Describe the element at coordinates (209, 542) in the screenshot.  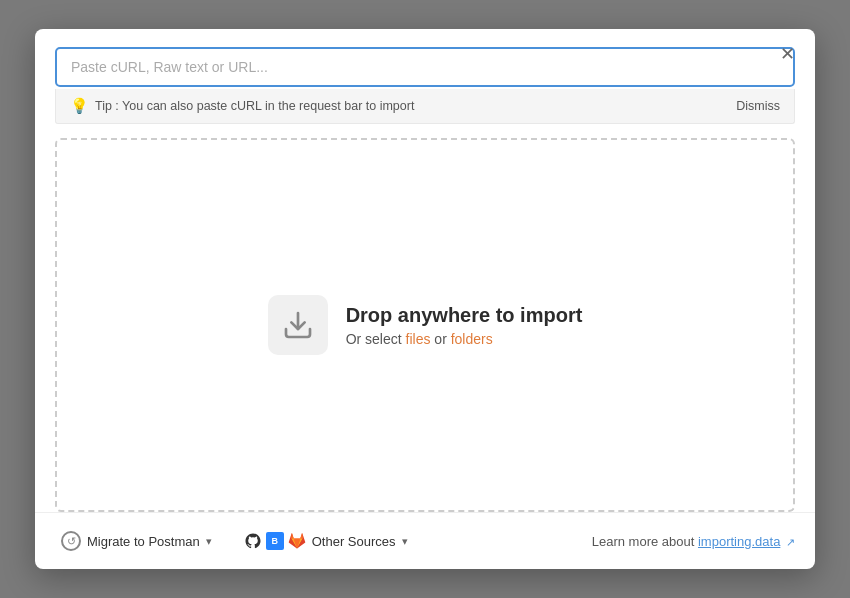
I see `migrate-chevron: ▾` at that location.